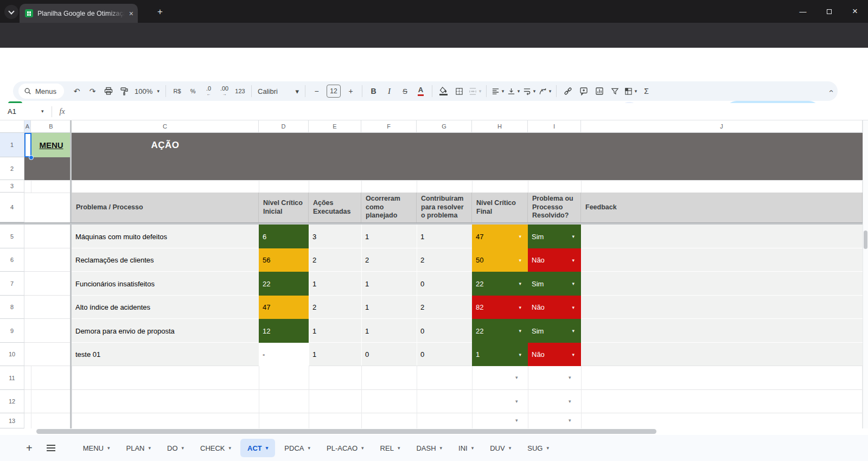 The width and height of the screenshot is (868, 461). Describe the element at coordinates (513, 91) in the screenshot. I see `vertical-align-button: ▾` at that location.